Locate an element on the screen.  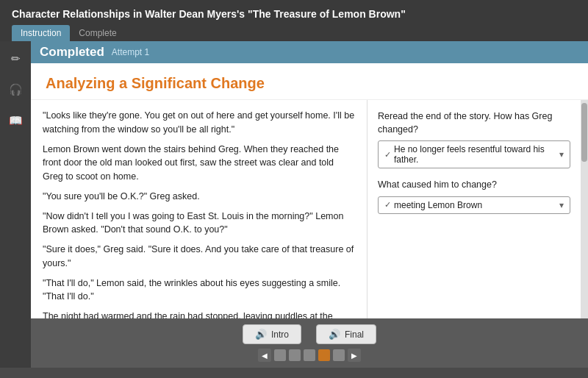
audio-buttons: 🔊 Intro 🔊 Final is located at coordinates (309, 334).